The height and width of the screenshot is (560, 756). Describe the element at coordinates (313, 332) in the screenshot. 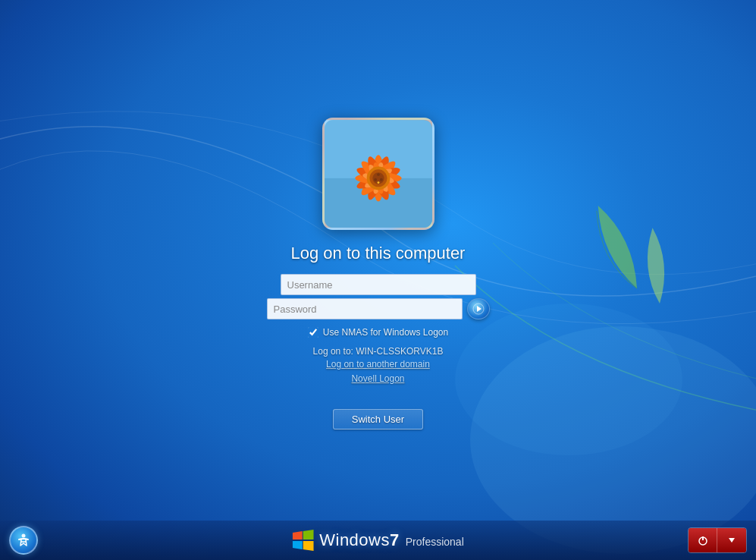

I see `nmas-checkbox` at that location.